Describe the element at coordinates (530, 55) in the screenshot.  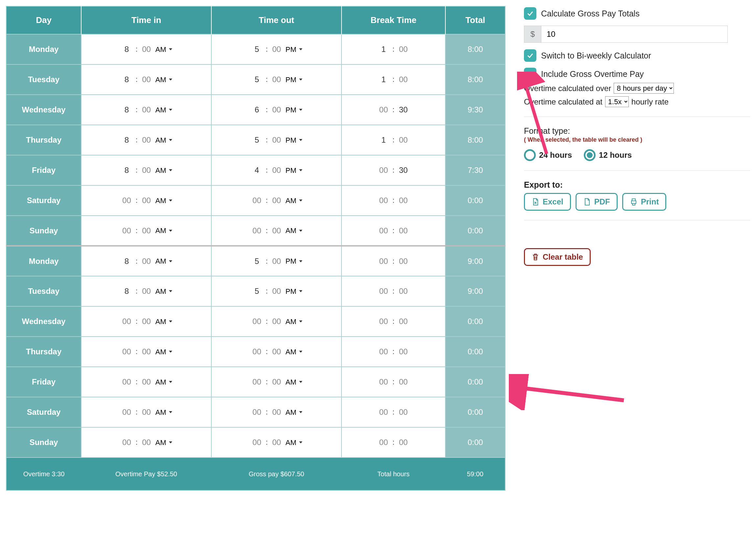
I see `checkbox-biweekly` at that location.